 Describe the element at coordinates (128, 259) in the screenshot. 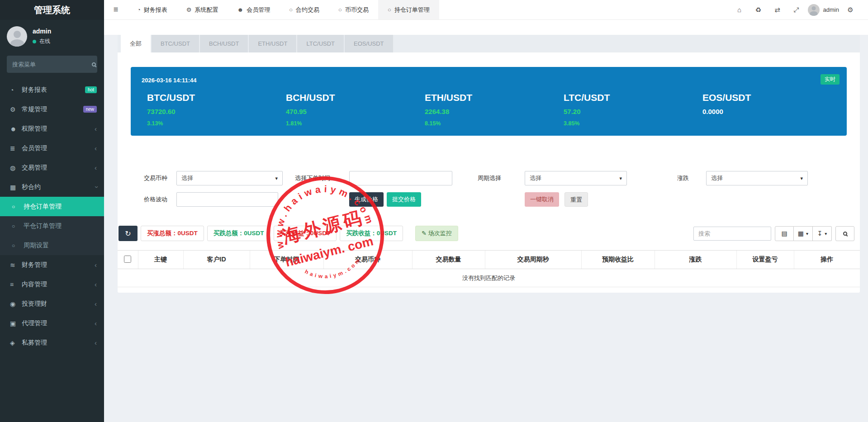

I see `select-all-checkbox` at that location.